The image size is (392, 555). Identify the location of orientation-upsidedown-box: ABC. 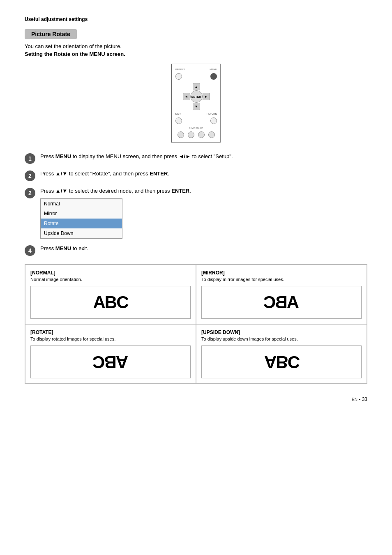
(281, 362).